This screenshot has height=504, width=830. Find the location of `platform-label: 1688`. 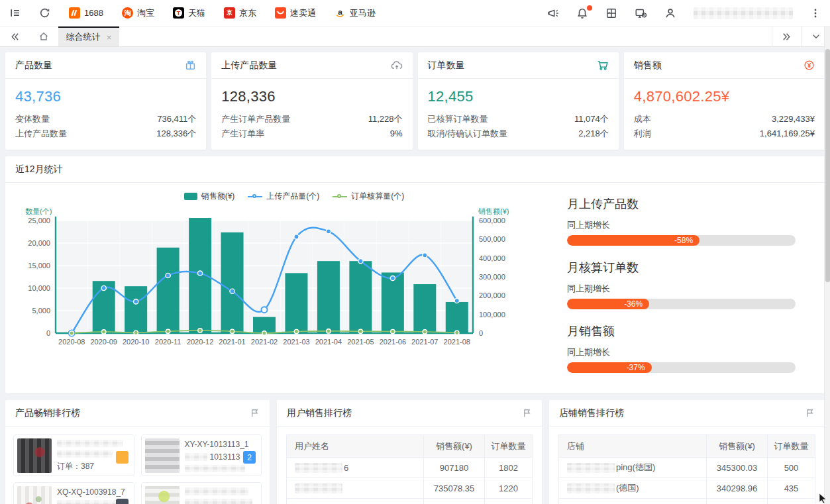

platform-label: 1688 is located at coordinates (94, 13).